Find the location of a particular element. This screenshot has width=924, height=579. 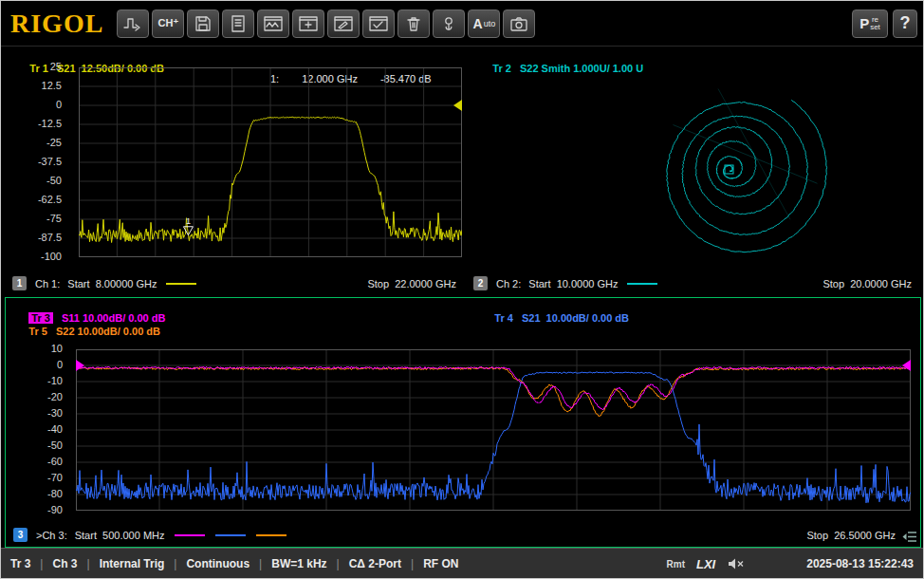

y-tick: -10 is located at coordinates (34, 382).